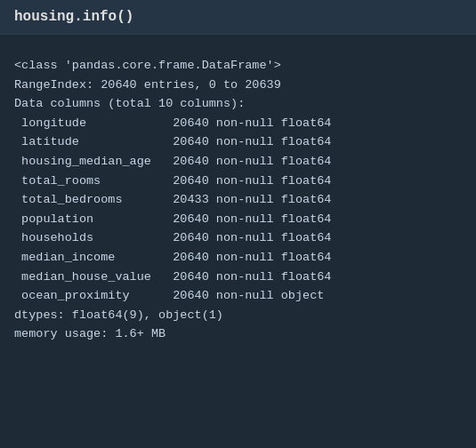 This screenshot has width=476, height=448. I want to click on class-line: <class 'pandas.core.frame.DataFrame'>, so click(238, 66).